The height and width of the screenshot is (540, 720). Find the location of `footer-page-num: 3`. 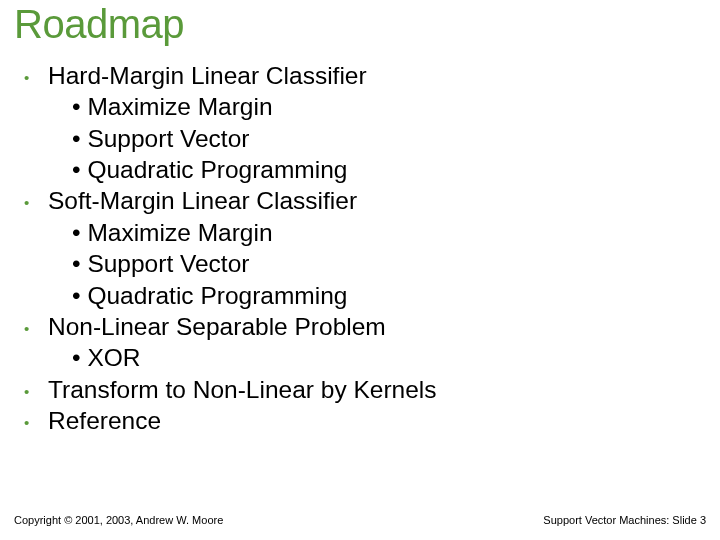

footer-page-num: 3 is located at coordinates (703, 520).